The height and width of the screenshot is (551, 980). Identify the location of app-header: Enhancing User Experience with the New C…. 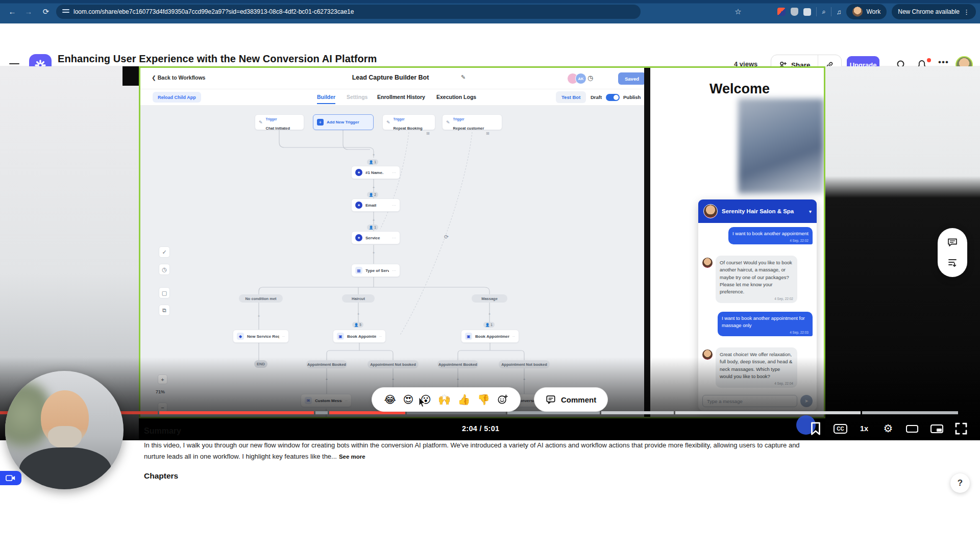
(490, 45).